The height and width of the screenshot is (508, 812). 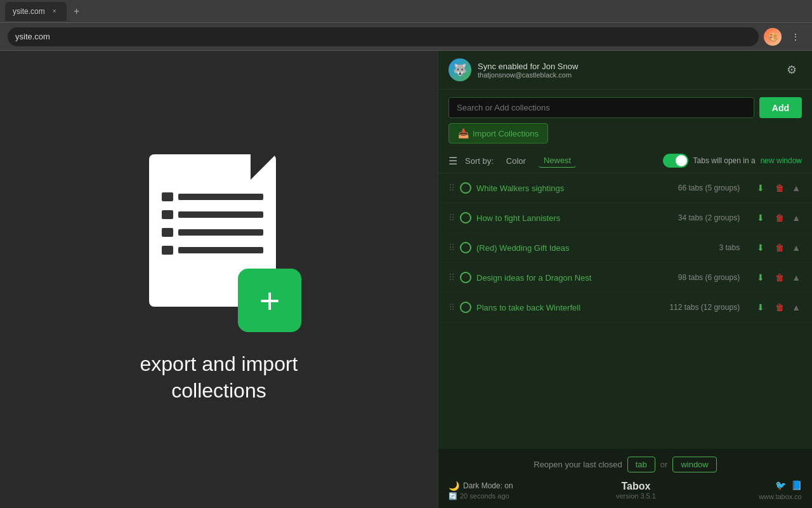 What do you see at coordinates (453, 161) in the screenshot?
I see `sort-icon: ☰` at bounding box center [453, 161].